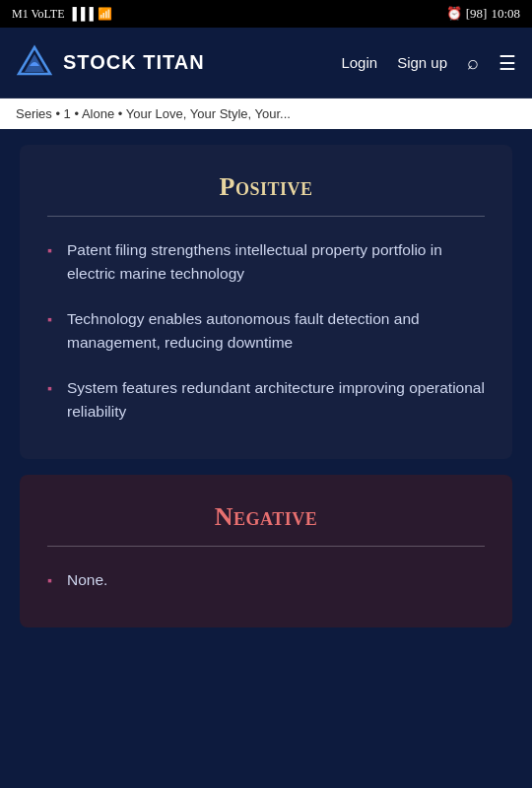  I want to click on brand-container: STOCK TITAN, so click(110, 63).